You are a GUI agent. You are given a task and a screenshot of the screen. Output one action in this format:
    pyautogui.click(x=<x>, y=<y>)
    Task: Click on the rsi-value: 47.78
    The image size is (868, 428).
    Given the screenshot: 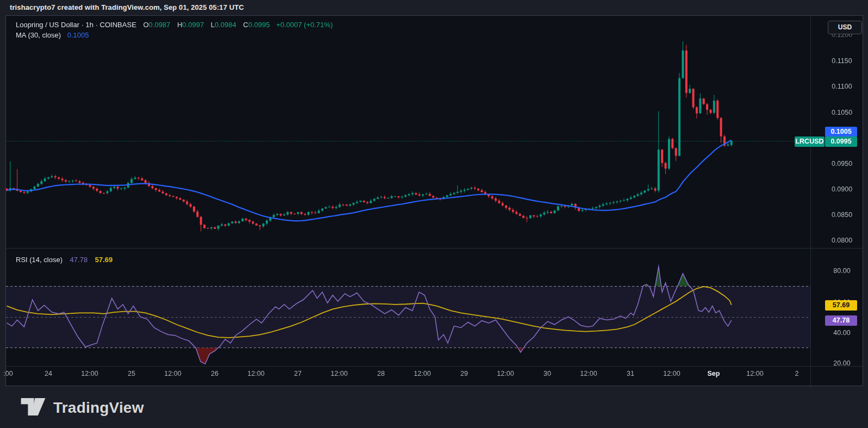 What is the action you would take?
    pyautogui.click(x=79, y=260)
    